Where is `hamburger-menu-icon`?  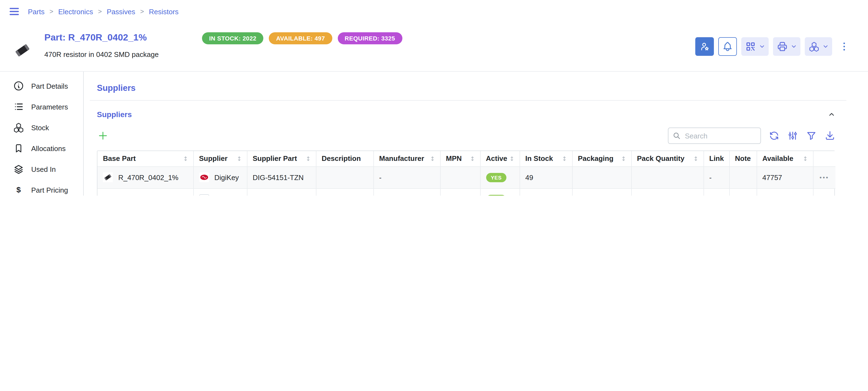 hamburger-menu-icon is located at coordinates (14, 11).